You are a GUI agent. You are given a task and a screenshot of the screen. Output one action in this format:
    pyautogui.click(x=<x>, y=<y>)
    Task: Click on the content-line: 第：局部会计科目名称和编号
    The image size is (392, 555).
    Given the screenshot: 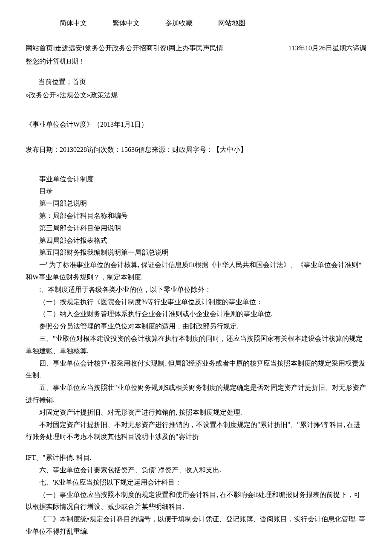 What is the action you would take?
    pyautogui.click(x=196, y=216)
    